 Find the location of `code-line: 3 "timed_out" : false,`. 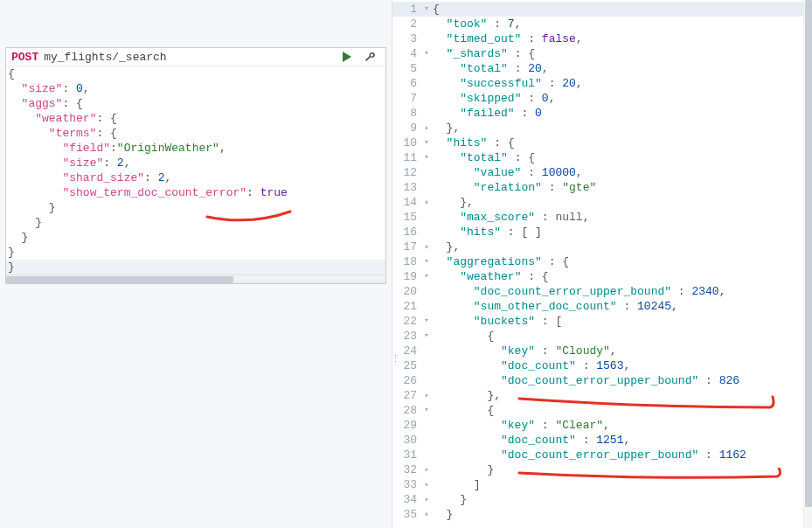

code-line: 3 "timed_out" : false, is located at coordinates (602, 38).